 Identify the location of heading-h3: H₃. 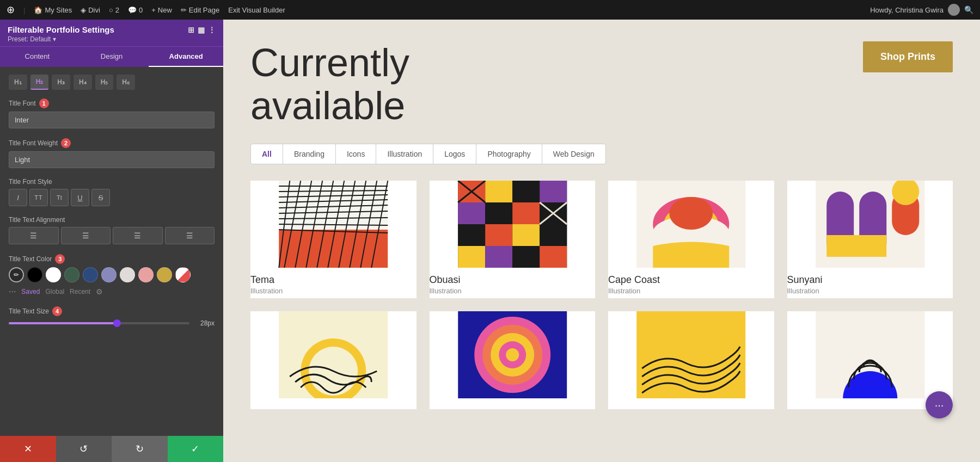
(61, 82).